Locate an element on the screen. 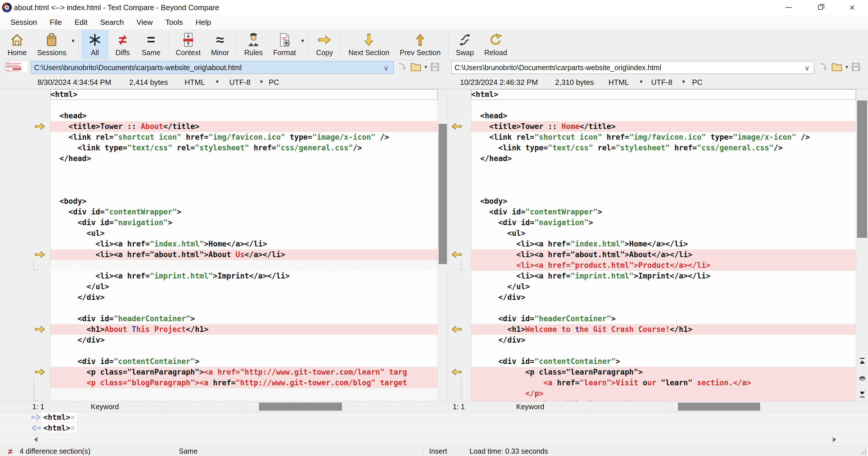 This screenshot has height=456, width=868. session-diff-icon is located at coordinates (16, 67).